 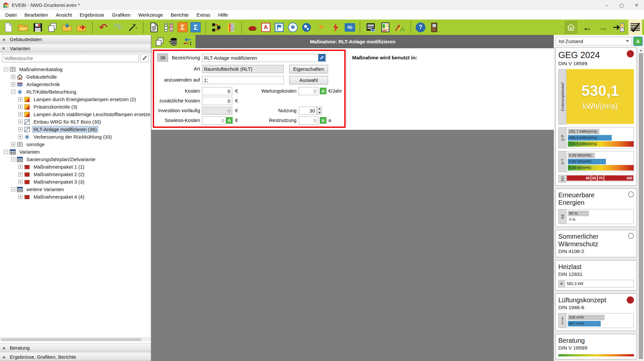 I want to click on balance-columns-icon, so click(x=169, y=27).